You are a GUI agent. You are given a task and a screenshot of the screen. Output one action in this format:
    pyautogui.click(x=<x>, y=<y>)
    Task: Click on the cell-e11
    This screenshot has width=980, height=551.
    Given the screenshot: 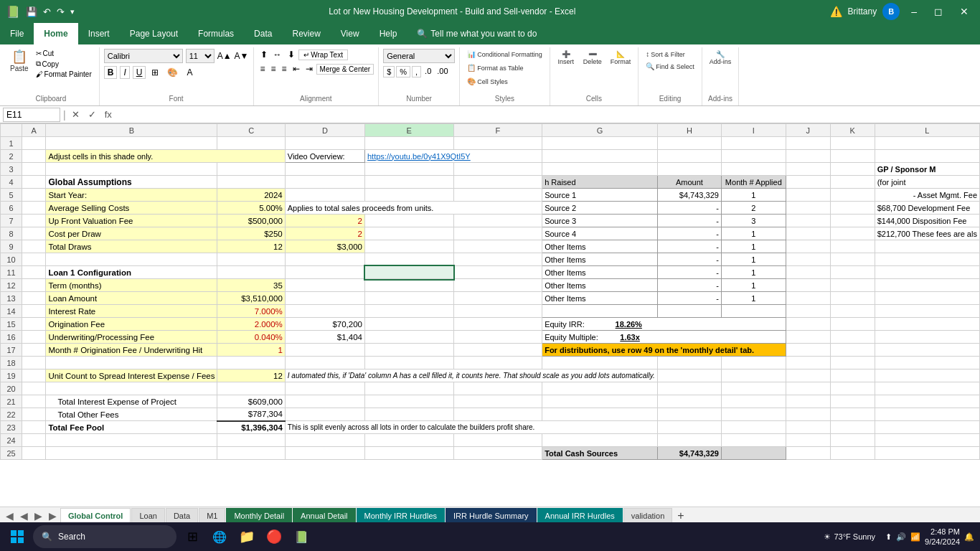 What is the action you would take?
    pyautogui.click(x=410, y=273)
    